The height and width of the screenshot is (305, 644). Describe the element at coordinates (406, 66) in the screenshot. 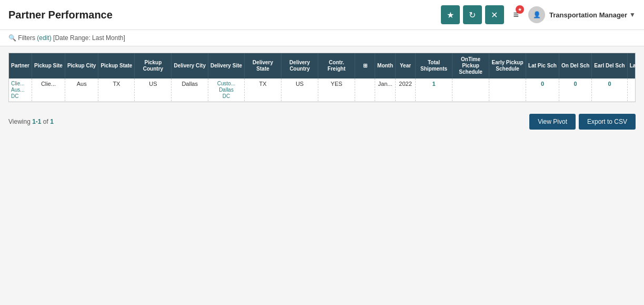

I see `col-year: Year` at that location.